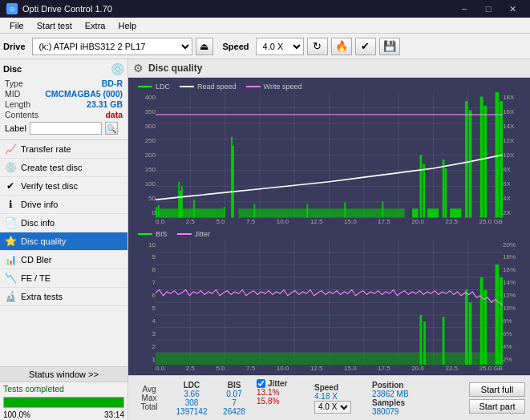  Describe the element at coordinates (203, 234) in the screenshot. I see `jitter-legend-label: Jitter` at that location.